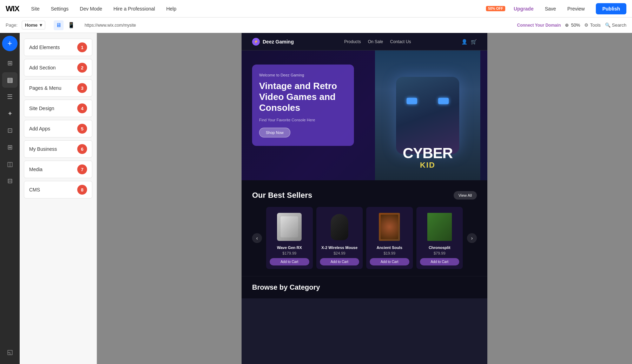  I want to click on preview-button: Preview, so click(576, 9).